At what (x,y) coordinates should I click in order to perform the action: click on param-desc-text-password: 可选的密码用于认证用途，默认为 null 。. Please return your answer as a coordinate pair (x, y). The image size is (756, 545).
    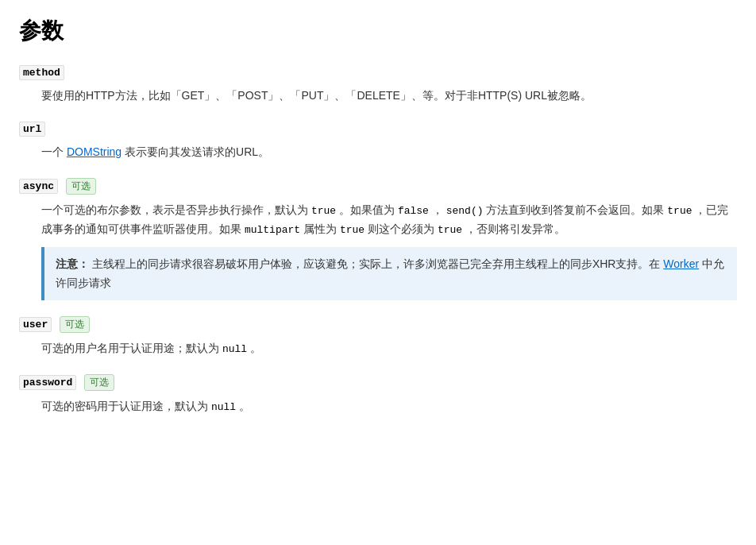
    Looking at the image, I should click on (389, 407).